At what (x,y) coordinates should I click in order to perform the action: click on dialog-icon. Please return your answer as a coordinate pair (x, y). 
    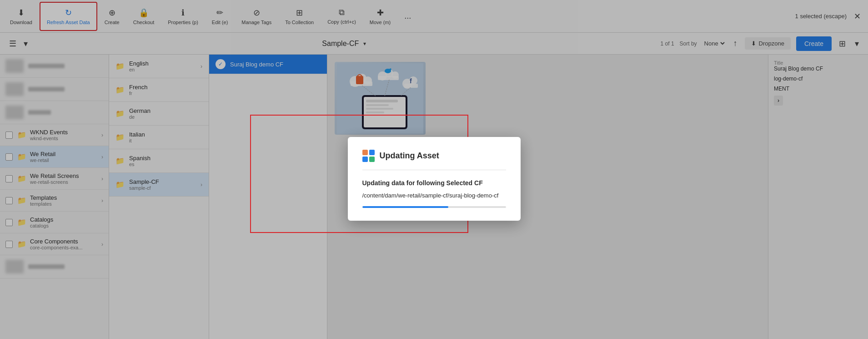
    Looking at the image, I should click on (369, 156).